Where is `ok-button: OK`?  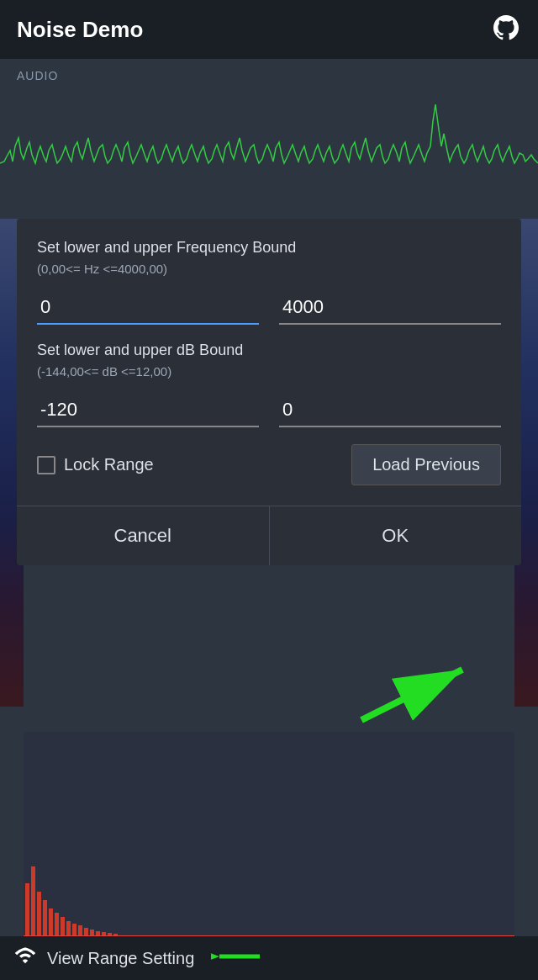 ok-button: OK is located at coordinates (396, 536).